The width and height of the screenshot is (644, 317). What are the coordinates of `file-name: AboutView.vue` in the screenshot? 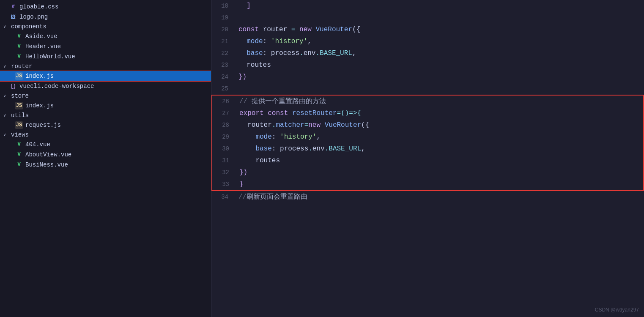 It's located at (48, 155).